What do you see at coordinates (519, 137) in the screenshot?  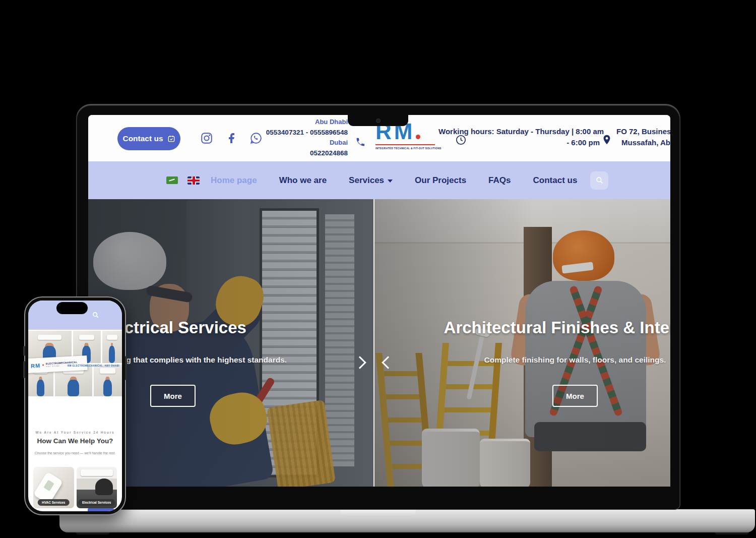 I see `working-hours: Working hours: Saturday - Thursday | 8:0…` at bounding box center [519, 137].